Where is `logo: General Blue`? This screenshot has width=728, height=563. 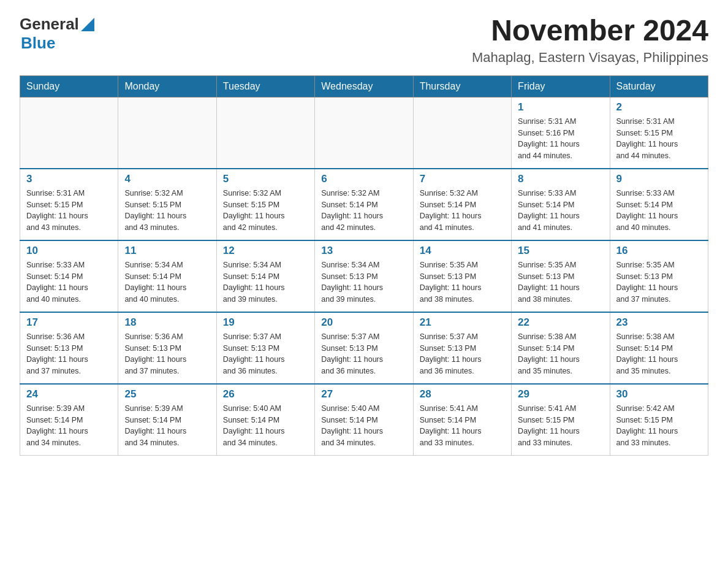 logo: General Blue is located at coordinates (57, 34).